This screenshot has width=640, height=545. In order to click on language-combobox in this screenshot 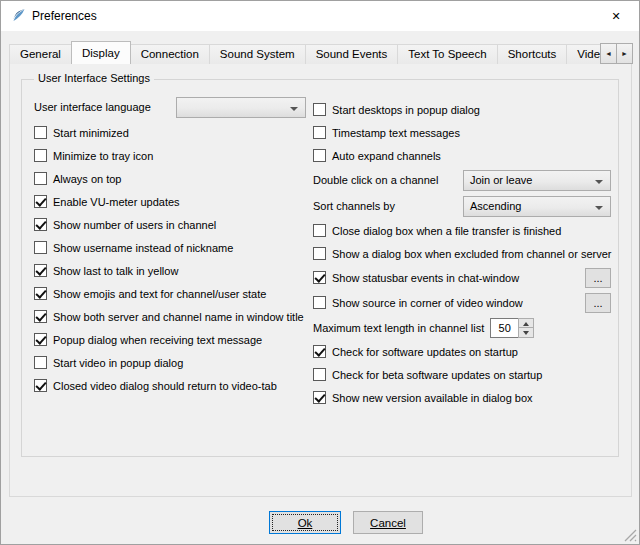, I will do `click(241, 108)`.